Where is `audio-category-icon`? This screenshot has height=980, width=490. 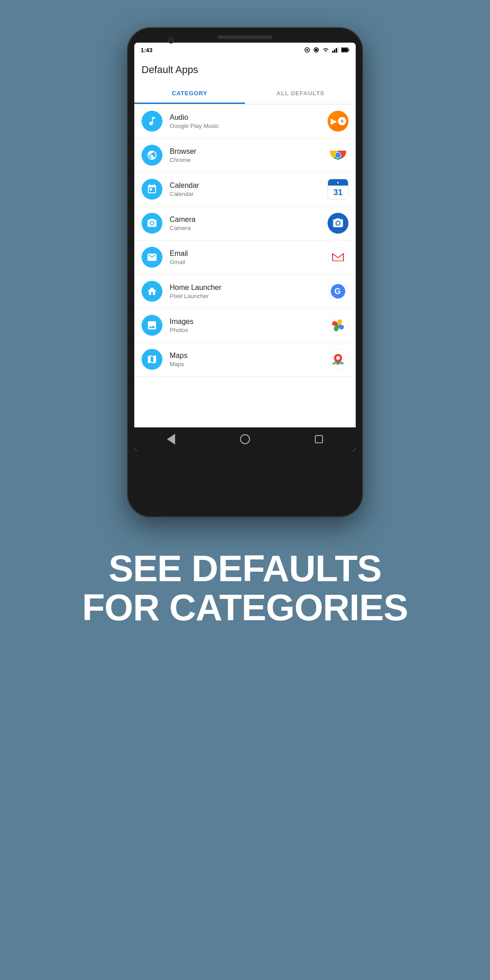
audio-category-icon is located at coordinates (152, 121).